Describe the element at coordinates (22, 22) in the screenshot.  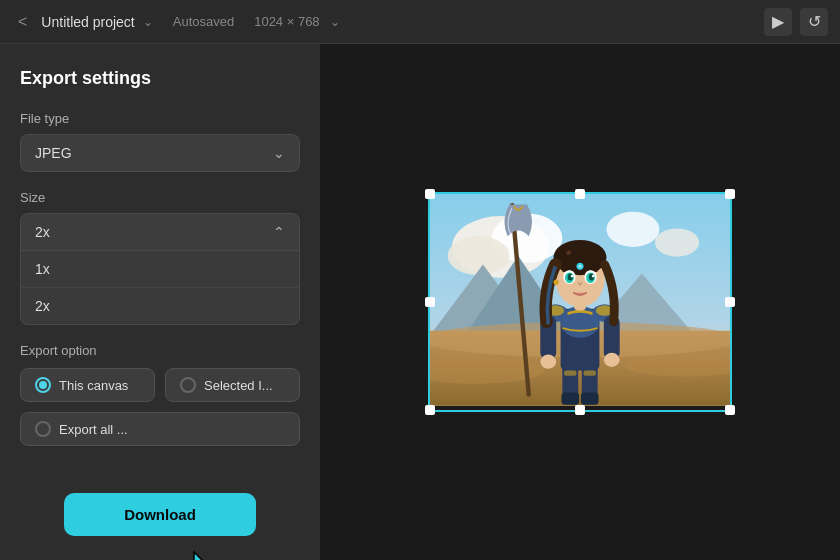
I see `nav-back-button: <` at that location.